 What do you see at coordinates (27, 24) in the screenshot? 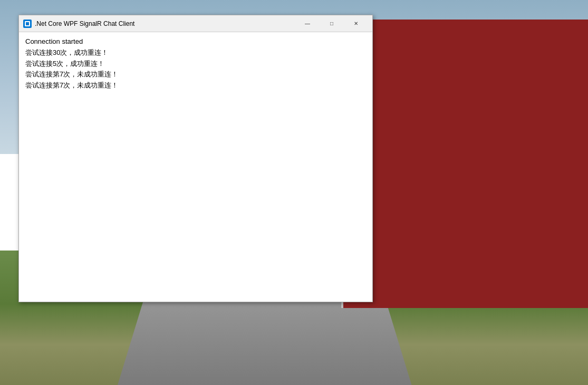
I see `app-icon` at bounding box center [27, 24].